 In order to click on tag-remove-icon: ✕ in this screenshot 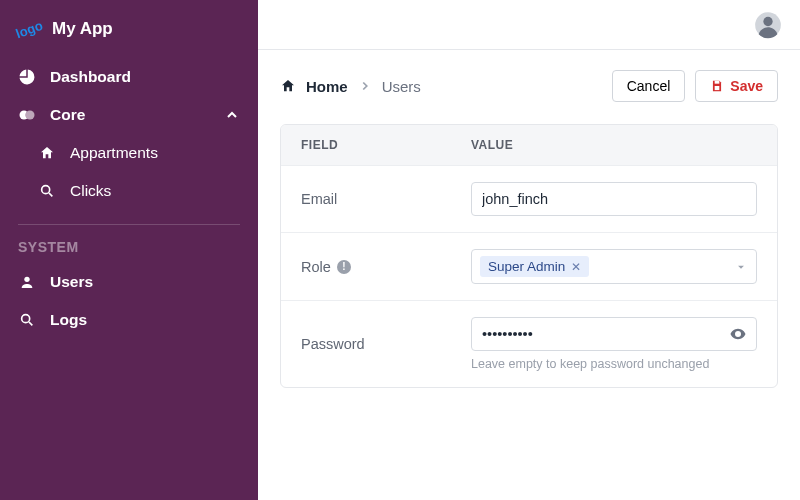, I will do `click(576, 267)`.